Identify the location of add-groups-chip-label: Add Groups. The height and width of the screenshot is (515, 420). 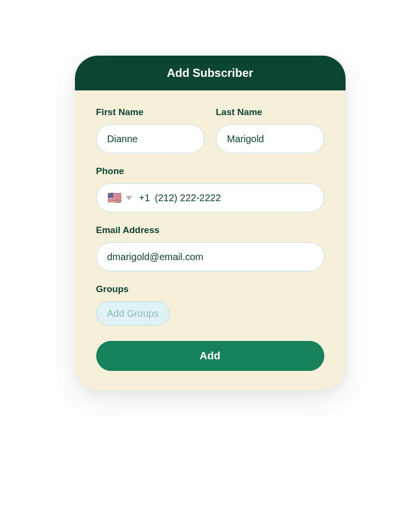
(133, 313).